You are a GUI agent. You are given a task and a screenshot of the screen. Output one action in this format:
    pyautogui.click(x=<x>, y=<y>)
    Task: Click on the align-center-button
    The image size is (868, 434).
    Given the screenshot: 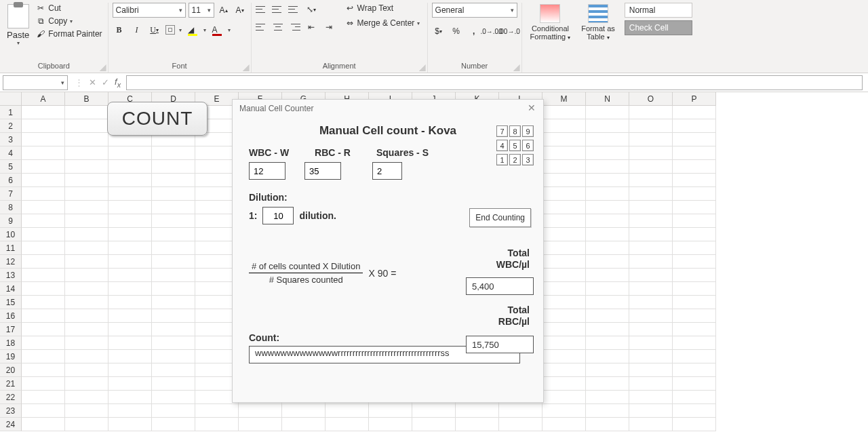 What is the action you would take?
    pyautogui.click(x=278, y=27)
    